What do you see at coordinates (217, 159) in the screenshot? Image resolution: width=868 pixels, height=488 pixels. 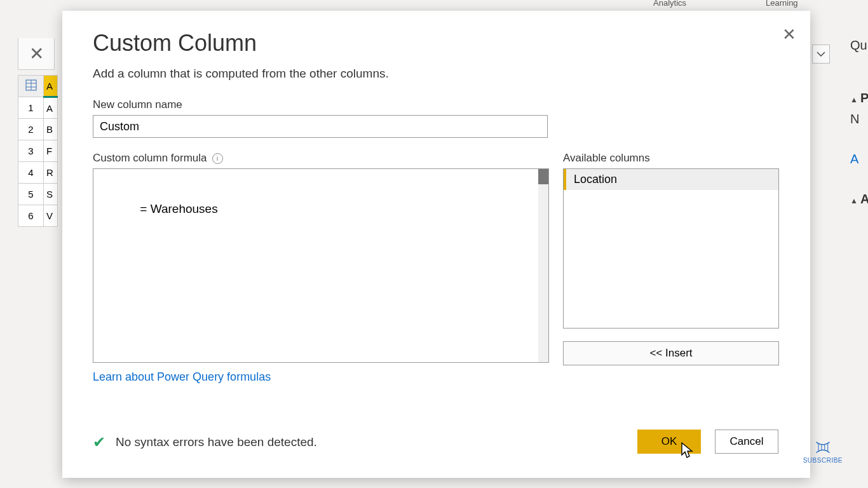 I see `info-icon: i` at bounding box center [217, 159].